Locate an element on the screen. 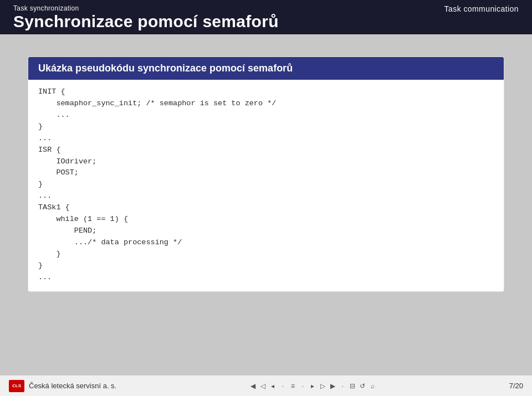 Image resolution: width=532 pixels, height=396 pixels. footer-company-name: Česká letecká servisní a. s. is located at coordinates (73, 385).